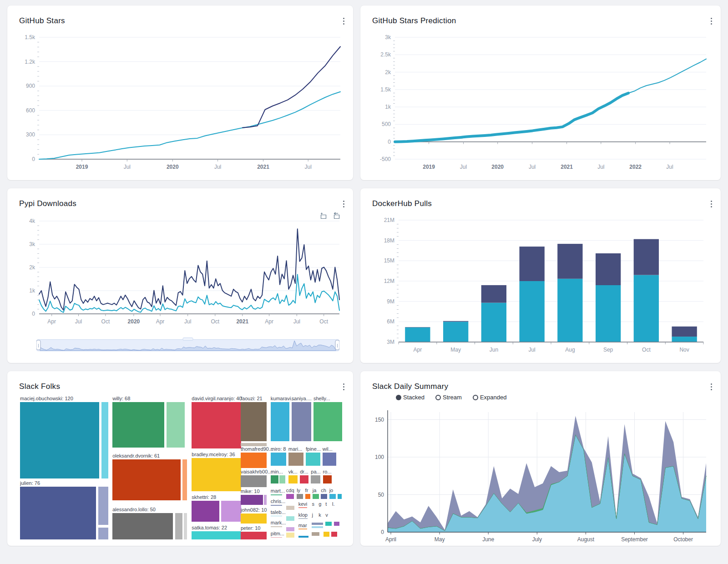 The width and height of the screenshot is (728, 564). What do you see at coordinates (570, 261) in the screenshot?
I see `bar-aug-top` at bounding box center [570, 261].